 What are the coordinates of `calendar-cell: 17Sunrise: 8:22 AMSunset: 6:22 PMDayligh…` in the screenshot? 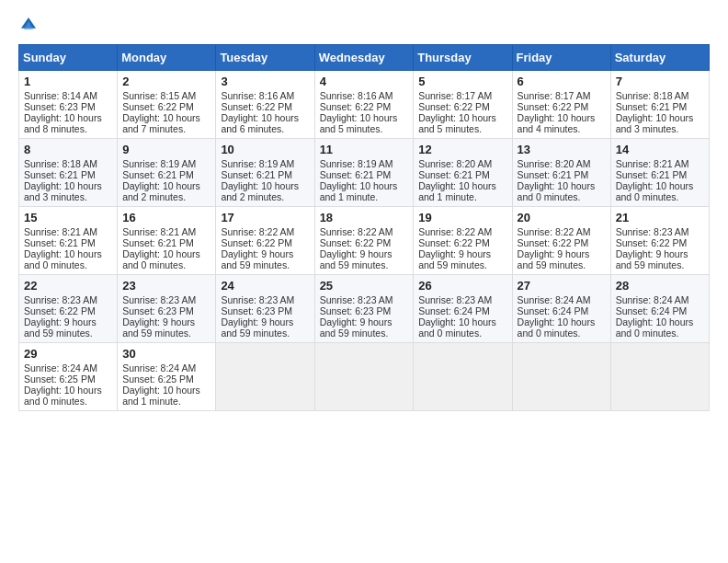 It's located at (265, 241).